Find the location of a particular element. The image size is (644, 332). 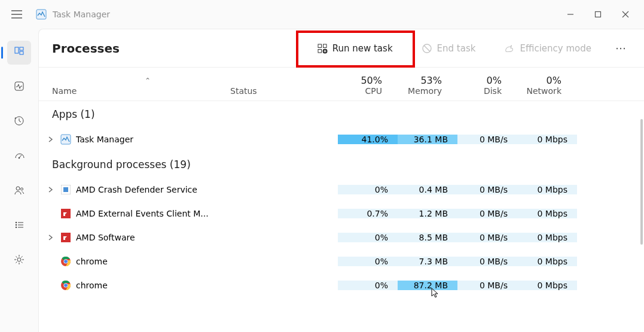

memory-cell: 8.5 MB is located at coordinates (428, 237).